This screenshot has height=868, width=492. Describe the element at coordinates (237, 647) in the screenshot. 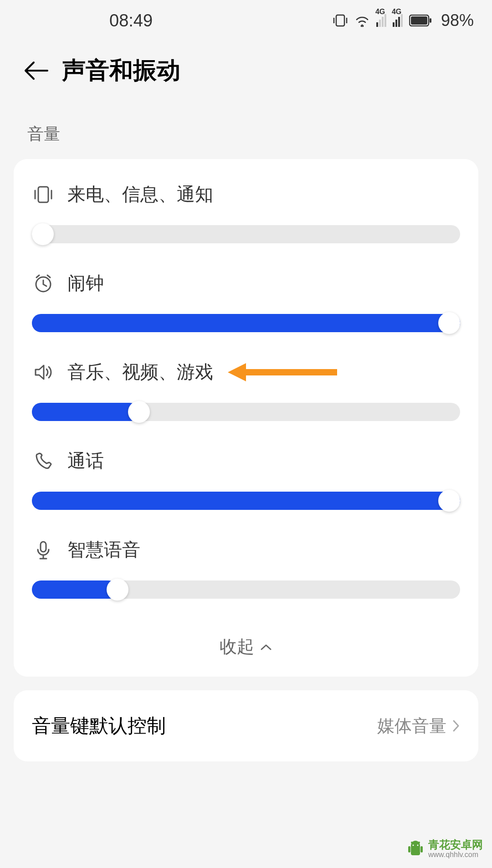

I see `collapse-label: 收起` at that location.